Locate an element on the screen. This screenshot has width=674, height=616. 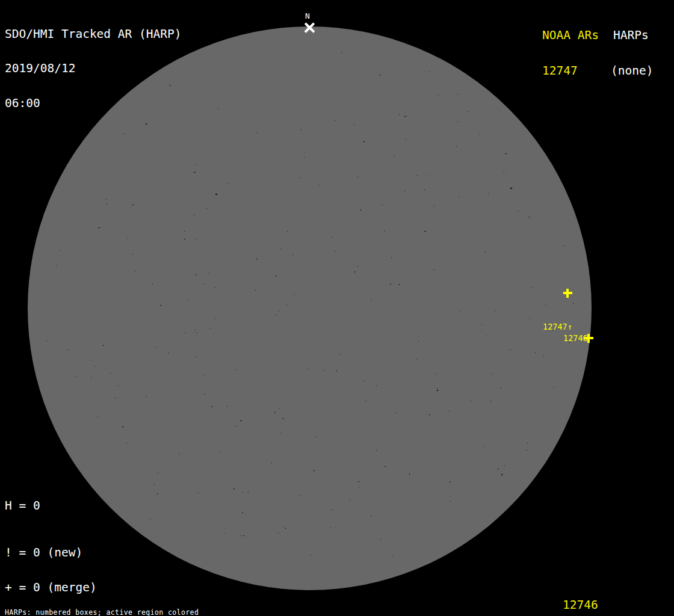
legend-harp-count: H = 0 is located at coordinates (23, 505).